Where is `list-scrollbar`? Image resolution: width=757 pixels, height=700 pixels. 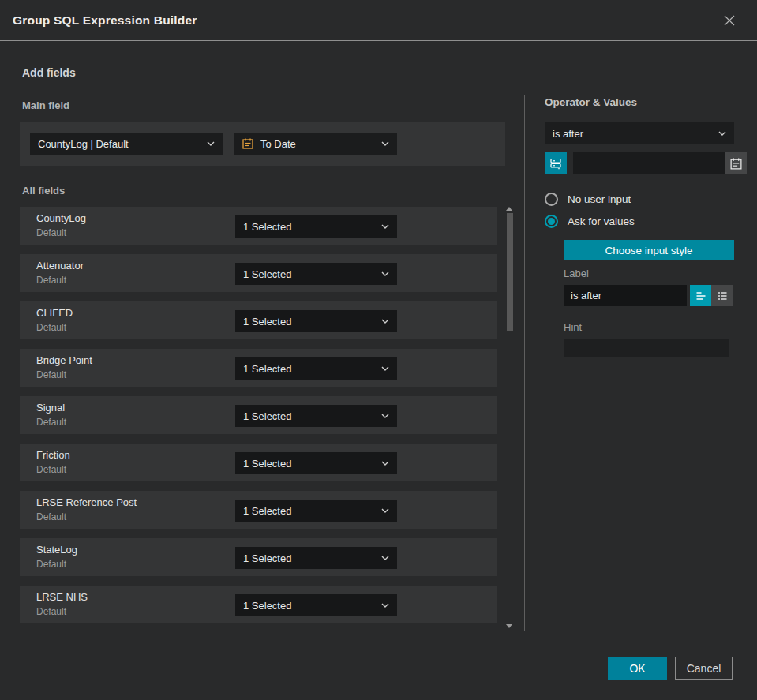 list-scrollbar is located at coordinates (509, 417).